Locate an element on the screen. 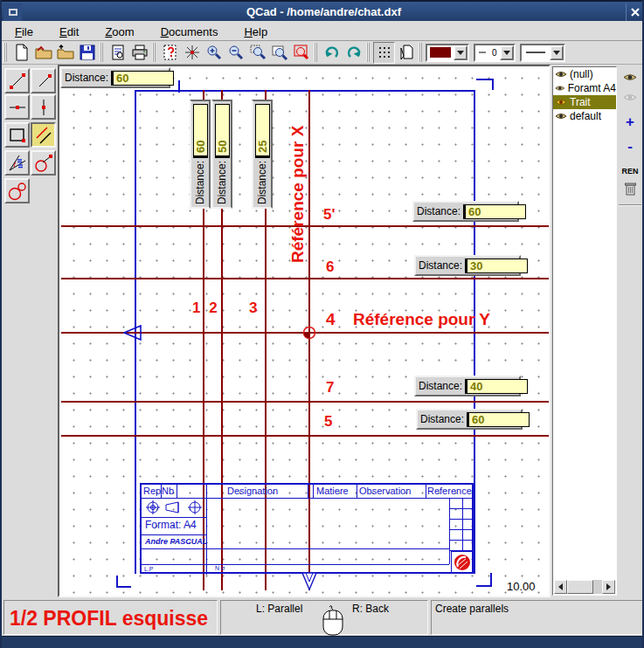 The image size is (644, 648). layer-panel: (null) Foramt A4 Trait default is located at coordinates (598, 331).